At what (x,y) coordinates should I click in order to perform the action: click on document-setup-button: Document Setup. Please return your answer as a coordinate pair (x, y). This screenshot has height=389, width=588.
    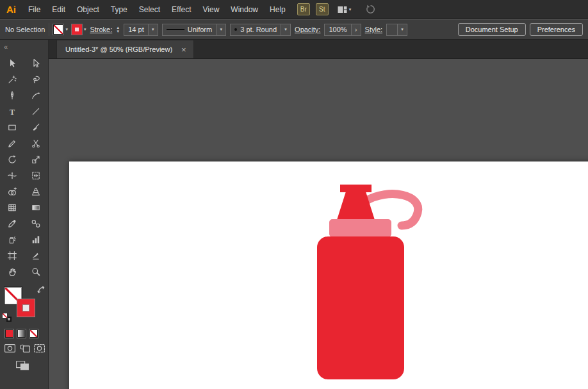
    Looking at the image, I should click on (492, 29).